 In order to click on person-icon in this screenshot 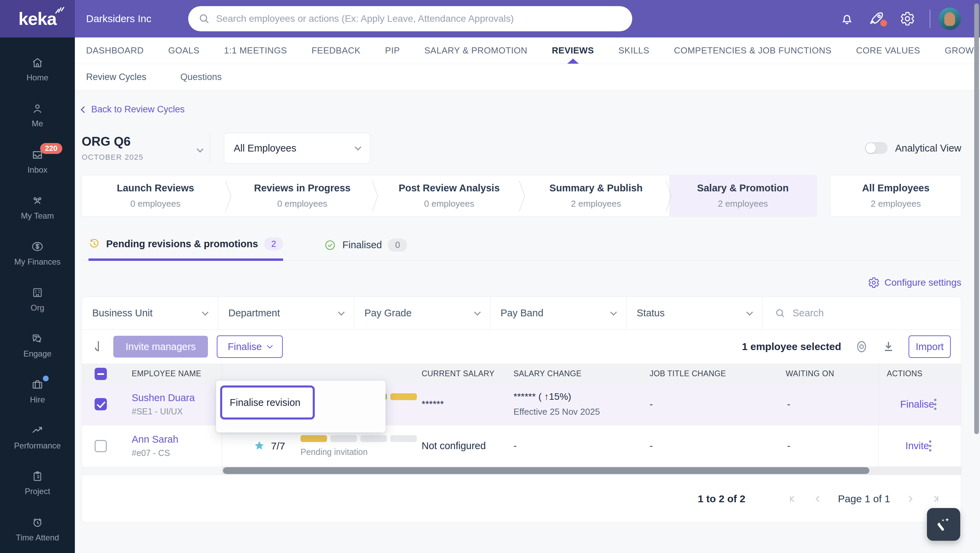, I will do `click(37, 109)`.